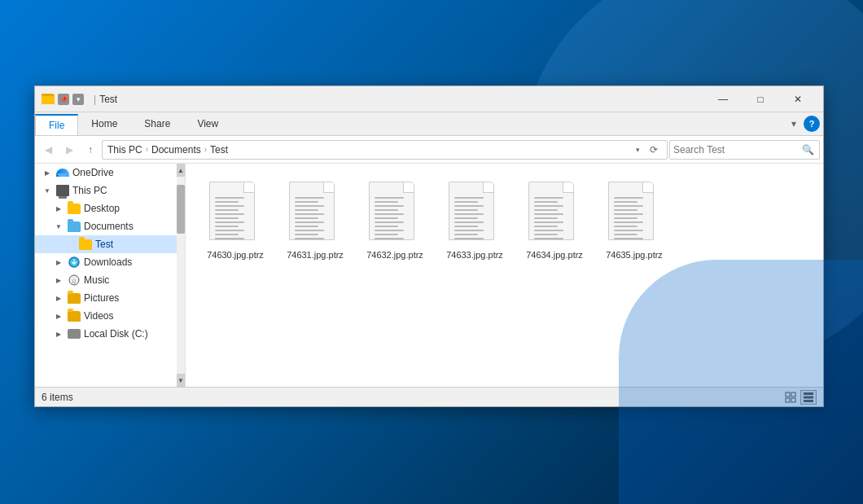  What do you see at coordinates (219, 150) in the screenshot?
I see `breadcrumb-test: Test` at bounding box center [219, 150].